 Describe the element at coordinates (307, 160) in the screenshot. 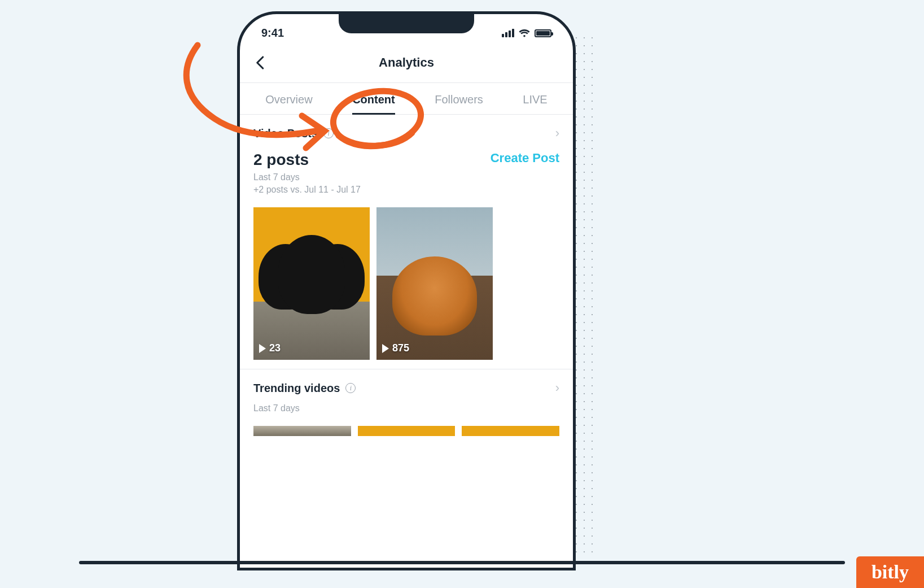

I see `posts-count: 2 posts` at that location.